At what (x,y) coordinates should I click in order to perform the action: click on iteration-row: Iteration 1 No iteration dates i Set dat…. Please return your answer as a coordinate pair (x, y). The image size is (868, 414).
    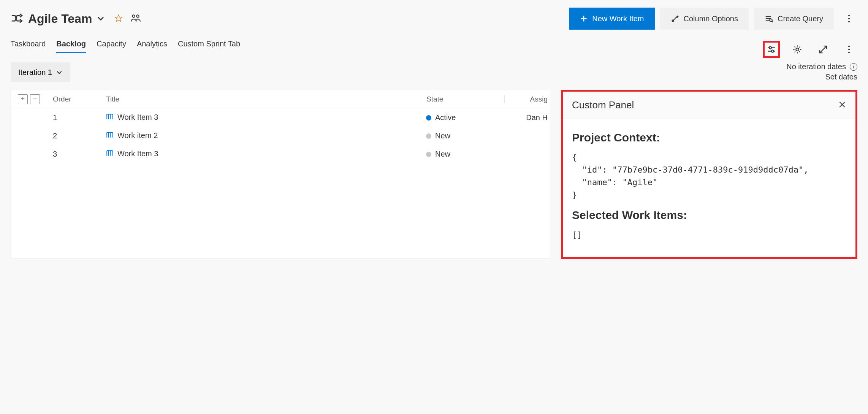
    Looking at the image, I should click on (434, 68).